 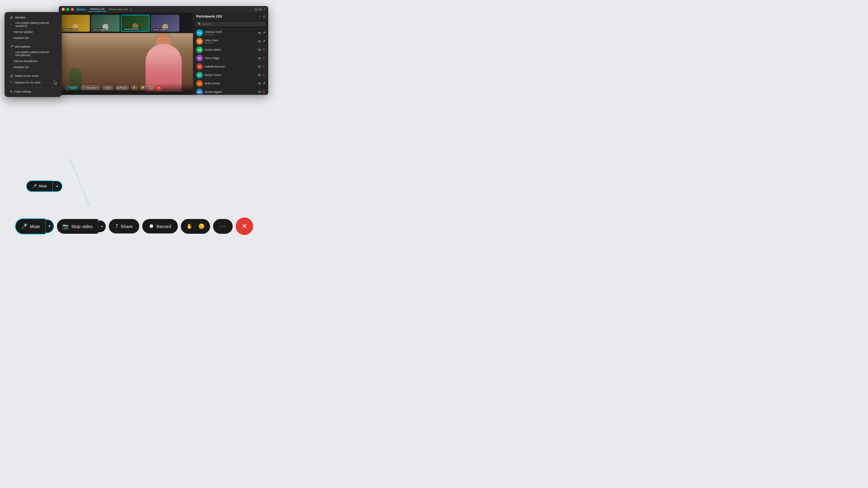 What do you see at coordinates (230, 43) in the screenshot?
I see `participant-sub: Presenter` at bounding box center [230, 43].